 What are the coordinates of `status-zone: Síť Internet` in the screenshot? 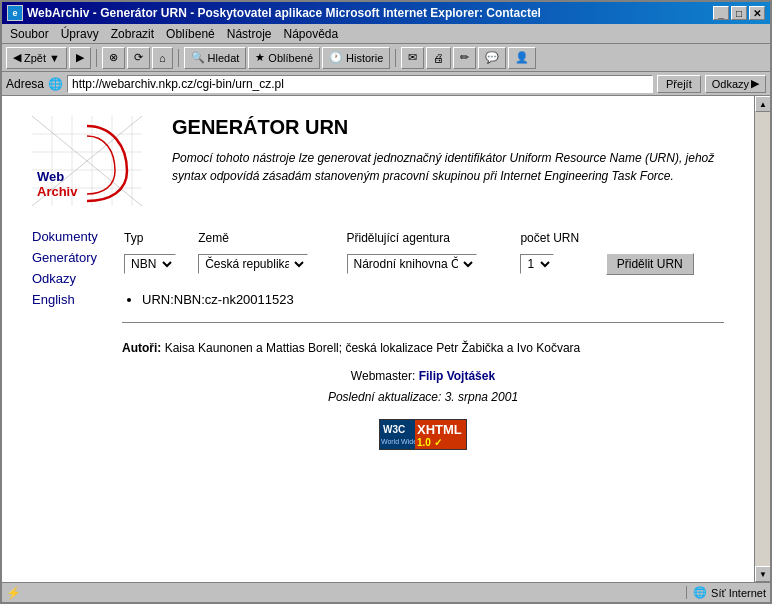 It's located at (738, 593).